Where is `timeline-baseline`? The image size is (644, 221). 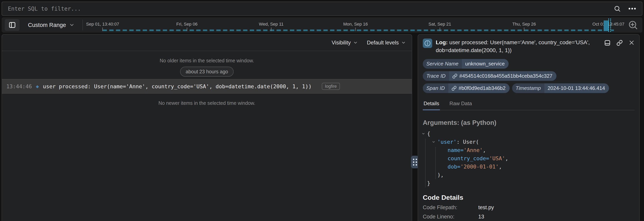
timeline-baseline is located at coordinates (358, 30).